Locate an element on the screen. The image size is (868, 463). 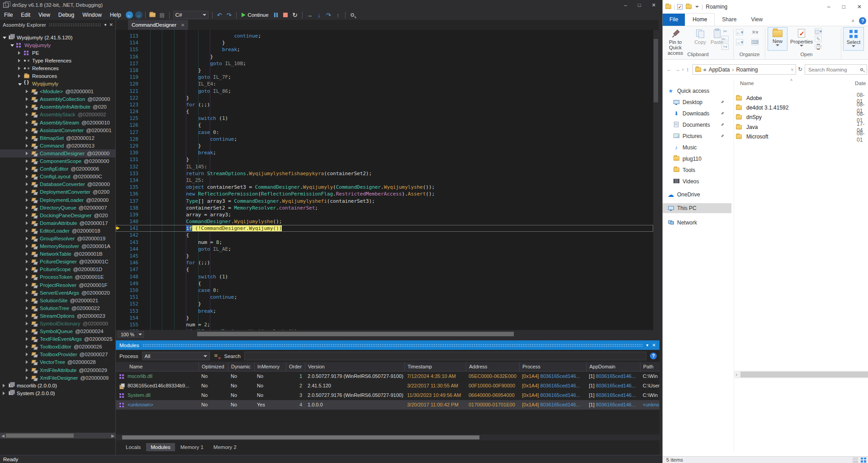
column-path: Path is located at coordinates (650, 367).